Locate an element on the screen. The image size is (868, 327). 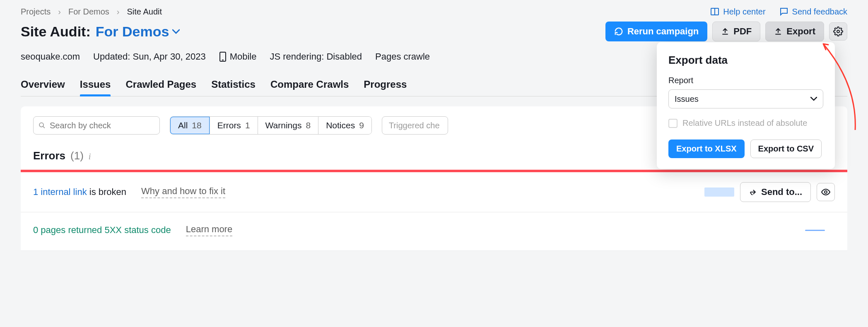
pdf-button: PDF is located at coordinates (736, 31).